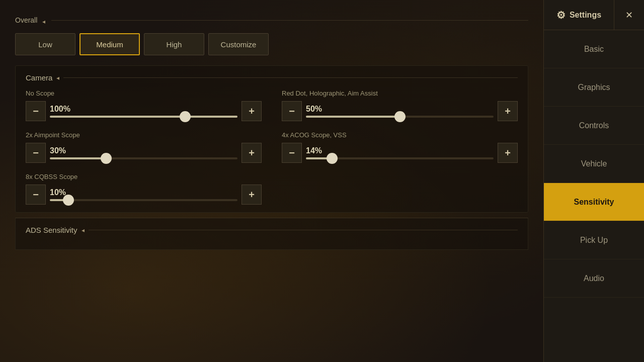 Image resolution: width=644 pixels, height=362 pixels. Describe the element at coordinates (144, 151) in the screenshot. I see `slider-value-2x-aimpoint: 30%` at that location.